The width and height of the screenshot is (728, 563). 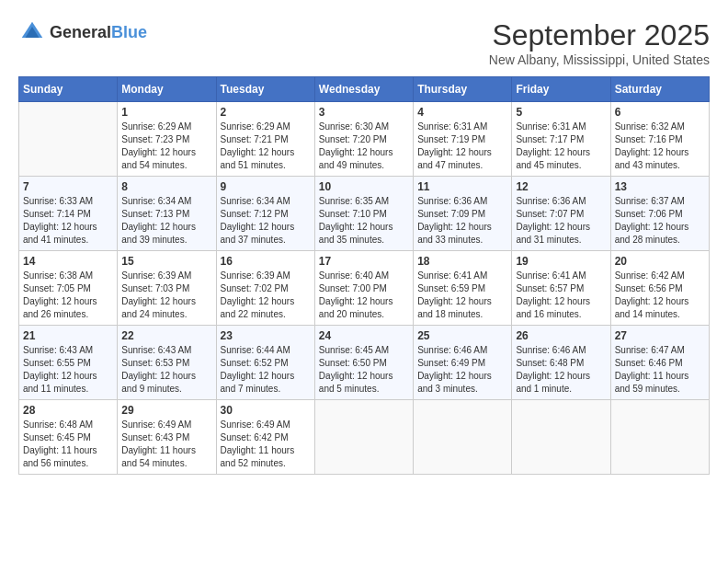 What do you see at coordinates (266, 112) in the screenshot?
I see `day-number: 2` at bounding box center [266, 112].